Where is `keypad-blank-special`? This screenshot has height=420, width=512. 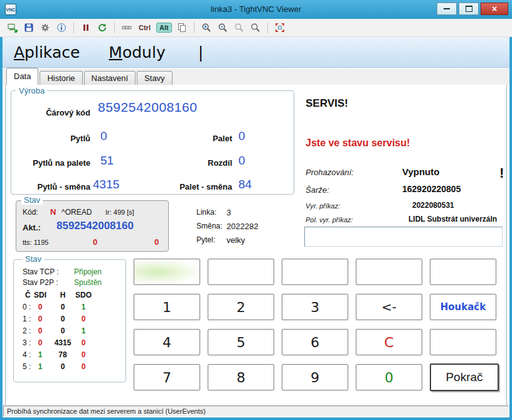
keypad-blank-special is located at coordinates (167, 272).